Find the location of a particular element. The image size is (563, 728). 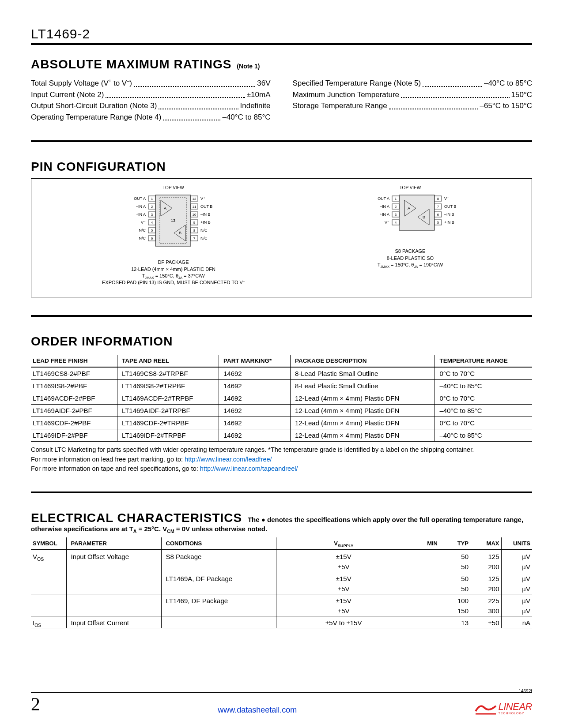

table-row: ±5V150300µV is located at coordinates (282, 611).